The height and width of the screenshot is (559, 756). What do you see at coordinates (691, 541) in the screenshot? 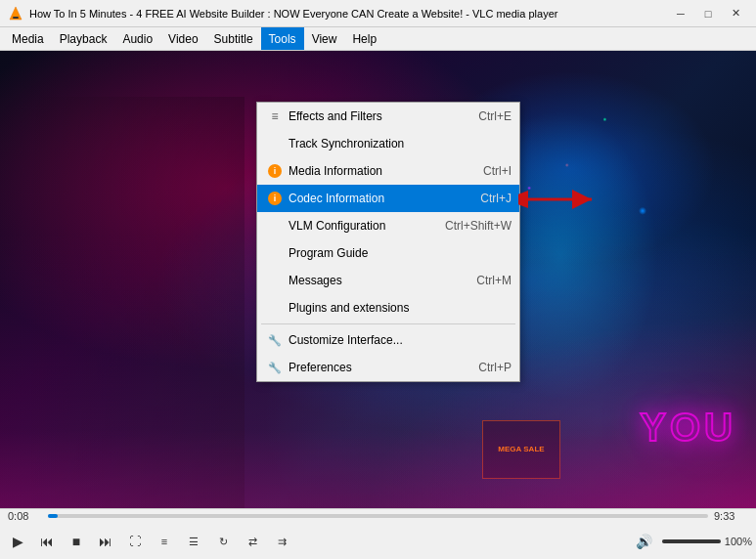
I see `controls-right: 🔊 100%` at bounding box center [691, 541].